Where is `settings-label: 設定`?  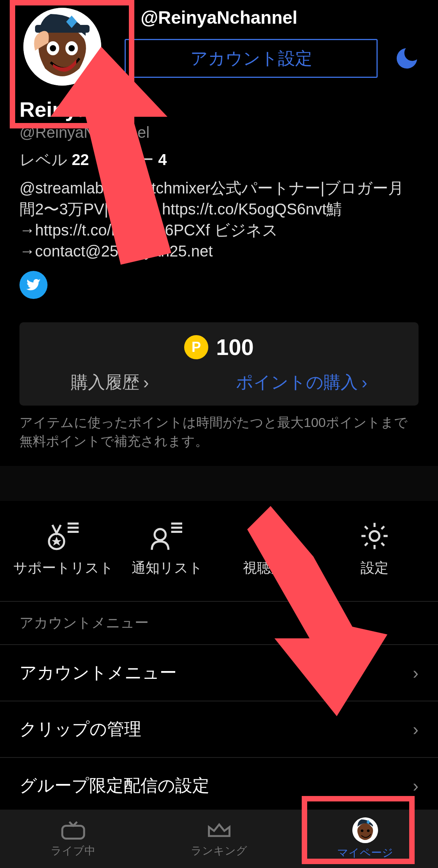
settings-label: 設定 is located at coordinates (375, 568).